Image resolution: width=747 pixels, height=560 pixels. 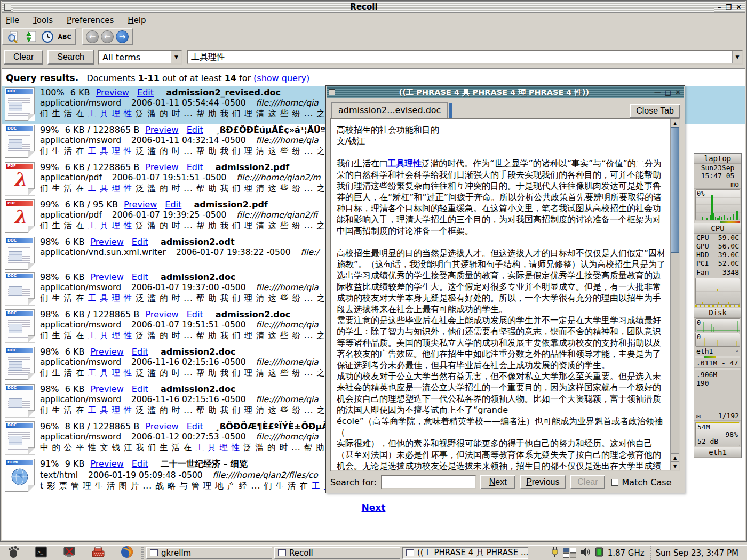 What do you see at coordinates (505, 92) in the screenshot?
I see `preview-titlebar: ((工 PHRASE 4 具 PHRASE 4 理 PHRASE 4 性)) —…` at bounding box center [505, 92].